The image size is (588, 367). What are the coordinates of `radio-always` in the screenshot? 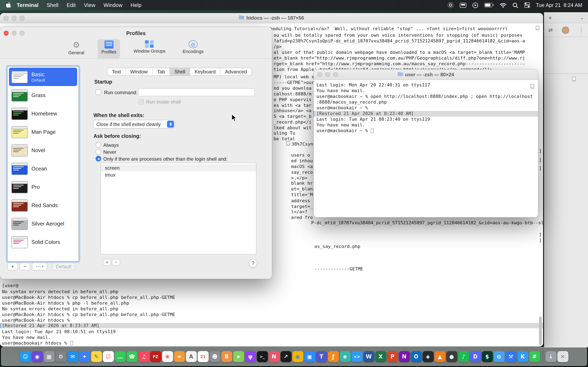 It's located at (98, 145).